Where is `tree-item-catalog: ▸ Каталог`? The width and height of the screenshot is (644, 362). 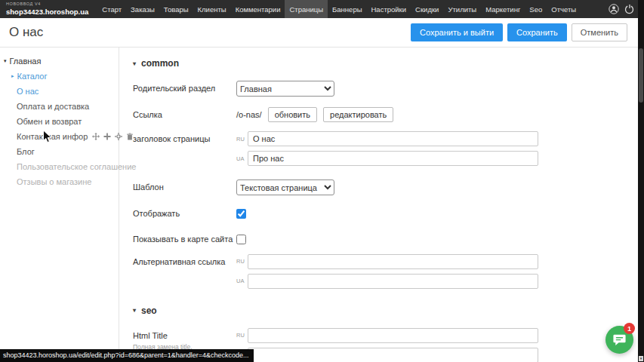
tree-item-catalog: ▸ Каталог is located at coordinates (59, 76).